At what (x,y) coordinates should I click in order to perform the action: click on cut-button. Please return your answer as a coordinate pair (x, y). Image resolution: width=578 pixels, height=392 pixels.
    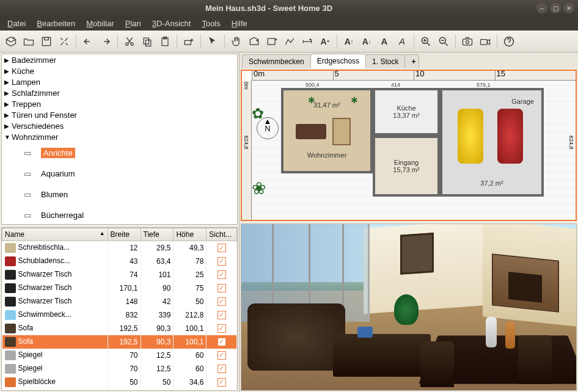
    Looking at the image, I should click on (130, 42).